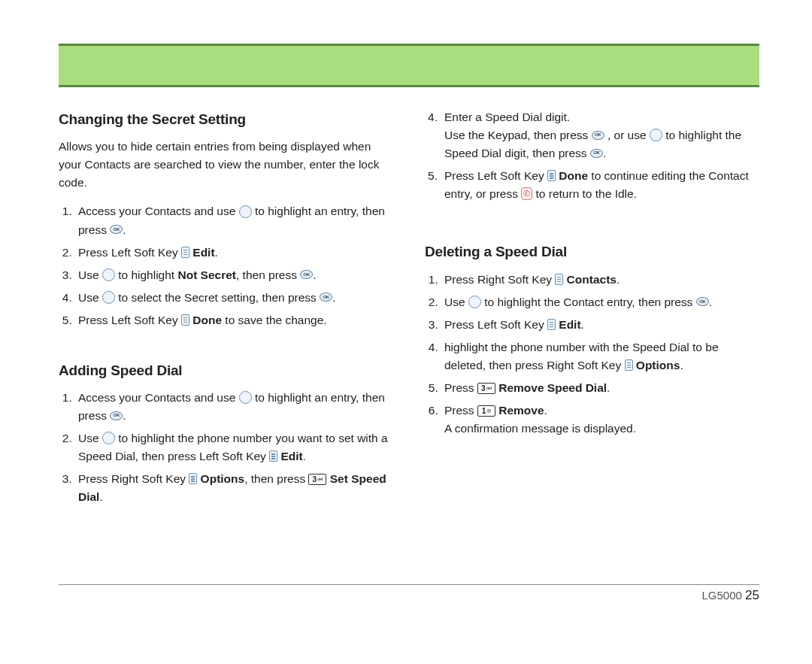 Image resolution: width=812 pixels, height=664 pixels. I want to click on list-item: Enter a Speed Dial digit. Use the Keypad…, so click(592, 135).